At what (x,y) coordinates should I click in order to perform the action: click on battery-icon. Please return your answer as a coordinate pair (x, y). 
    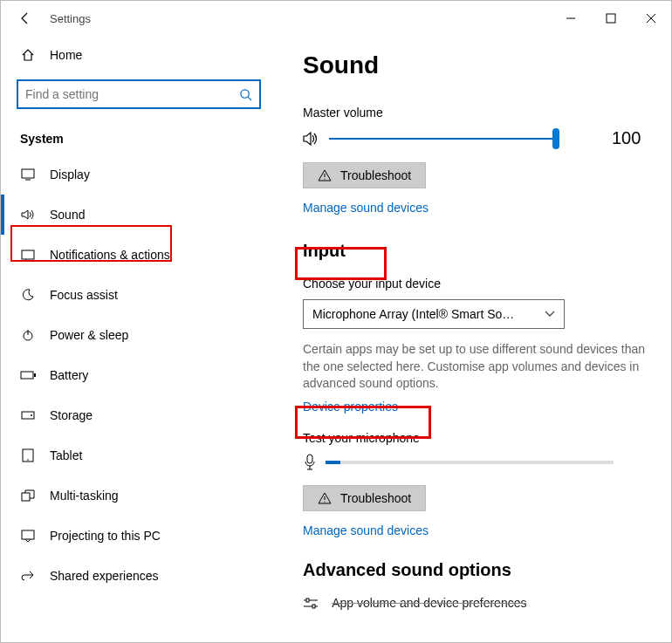
    Looking at the image, I should click on (28, 375).